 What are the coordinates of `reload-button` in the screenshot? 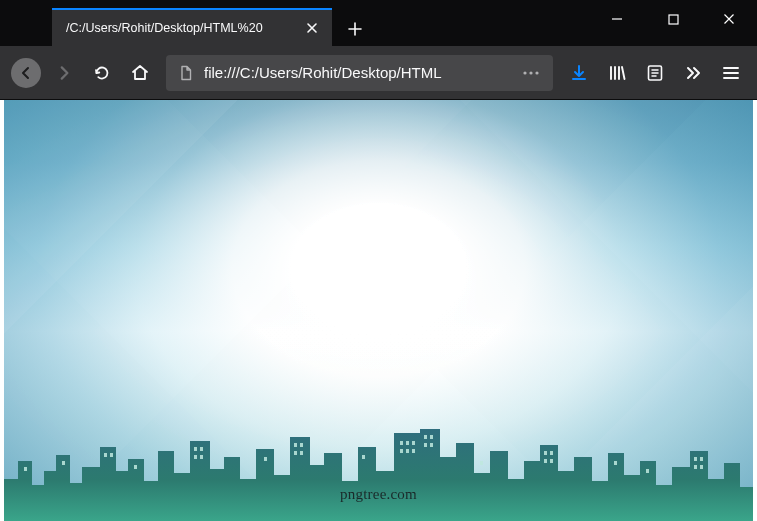 It's located at (102, 73).